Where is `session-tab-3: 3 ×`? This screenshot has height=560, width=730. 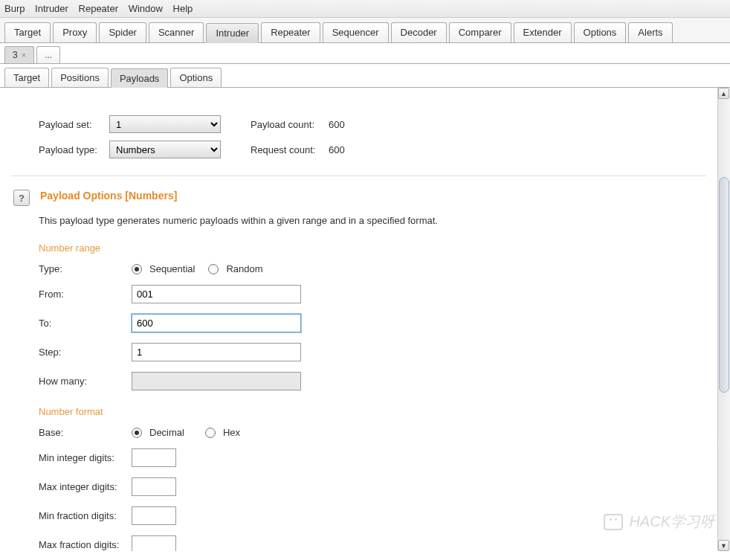
session-tab-3: 3 × is located at coordinates (19, 55).